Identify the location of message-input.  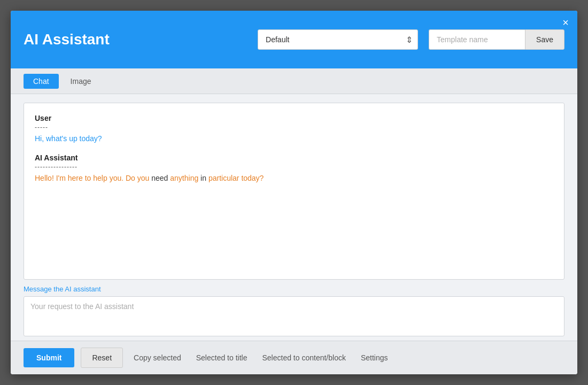
(294, 317).